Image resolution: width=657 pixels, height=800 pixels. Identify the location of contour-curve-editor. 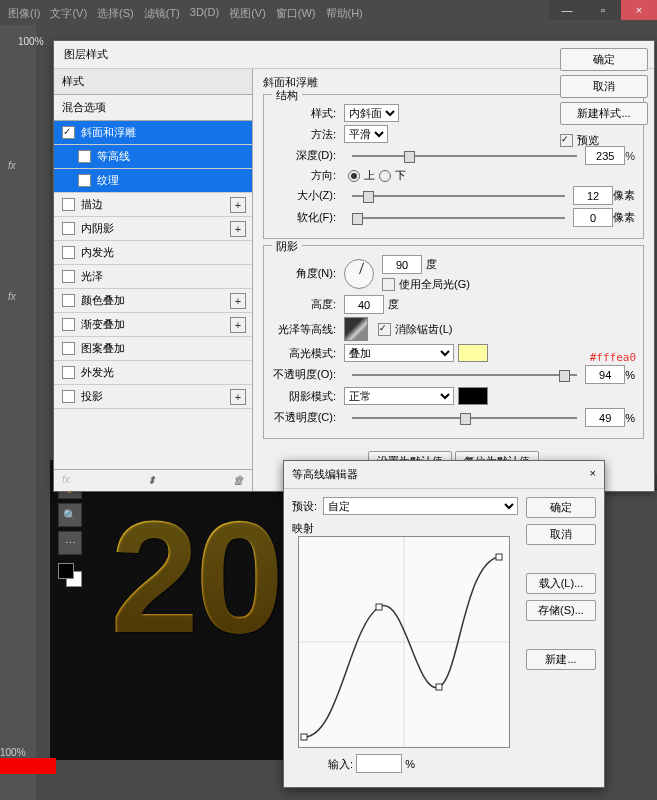
(404, 642).